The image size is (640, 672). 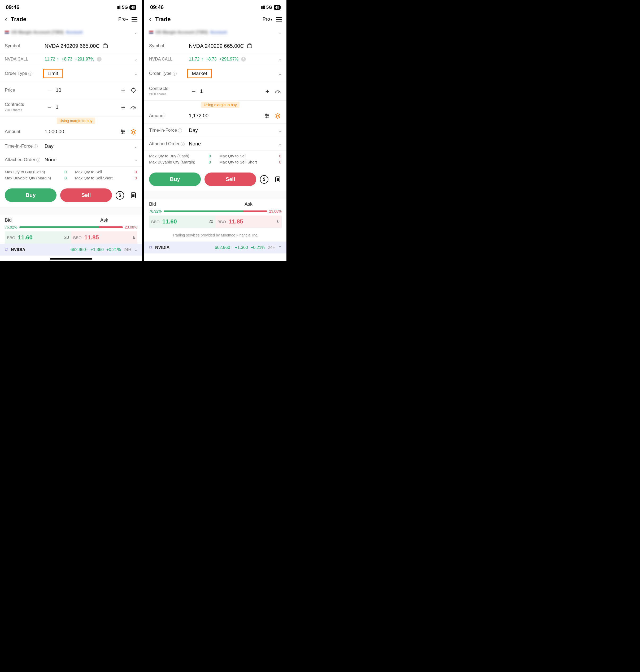 What do you see at coordinates (216, 46) in the screenshot?
I see `symbol-value: NVDA 240209 665.00C` at bounding box center [216, 46].